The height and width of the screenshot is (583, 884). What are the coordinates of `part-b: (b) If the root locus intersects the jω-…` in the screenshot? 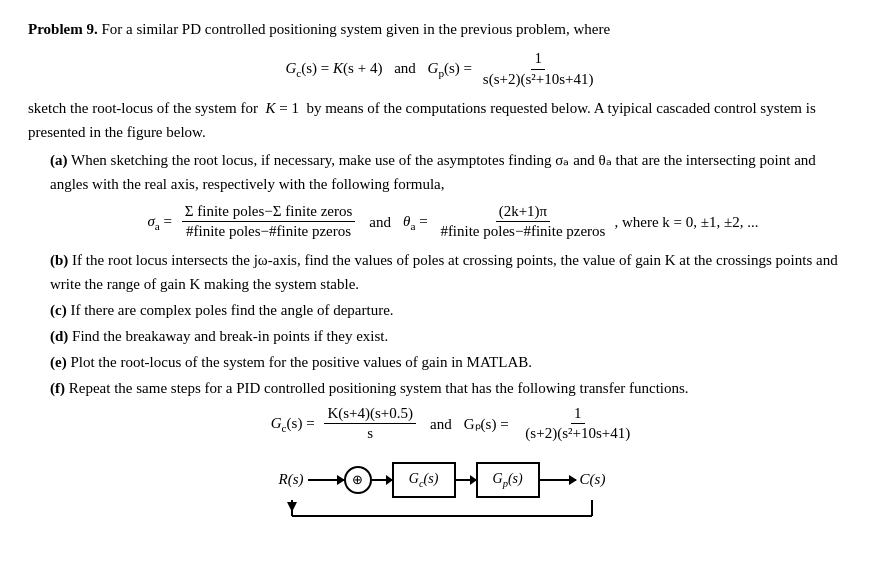 It's located at (453, 272).